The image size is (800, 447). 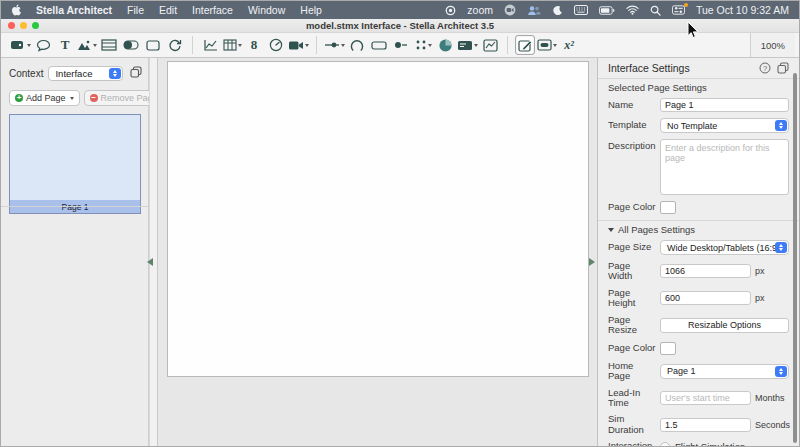 What do you see at coordinates (175, 45) in the screenshot?
I see `loop-tool-icon` at bounding box center [175, 45].